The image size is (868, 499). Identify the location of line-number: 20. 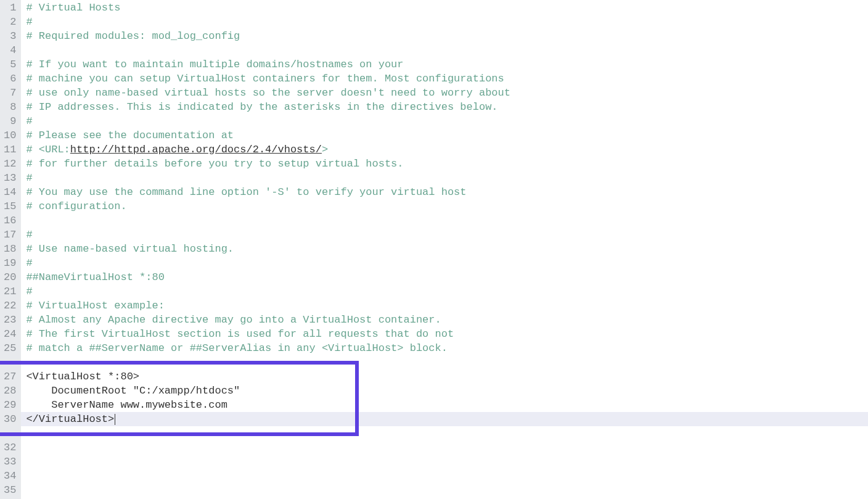
(10, 278).